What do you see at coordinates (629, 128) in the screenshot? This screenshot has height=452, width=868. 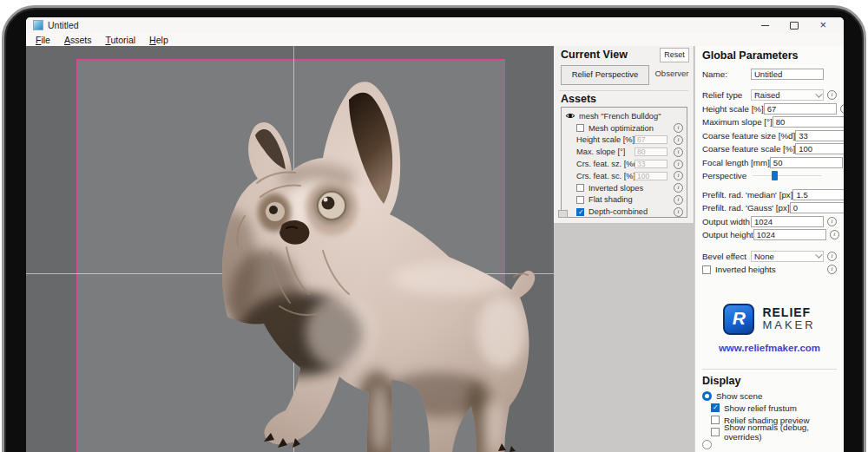 I see `checkbox-label: Mesh optimization` at bounding box center [629, 128].